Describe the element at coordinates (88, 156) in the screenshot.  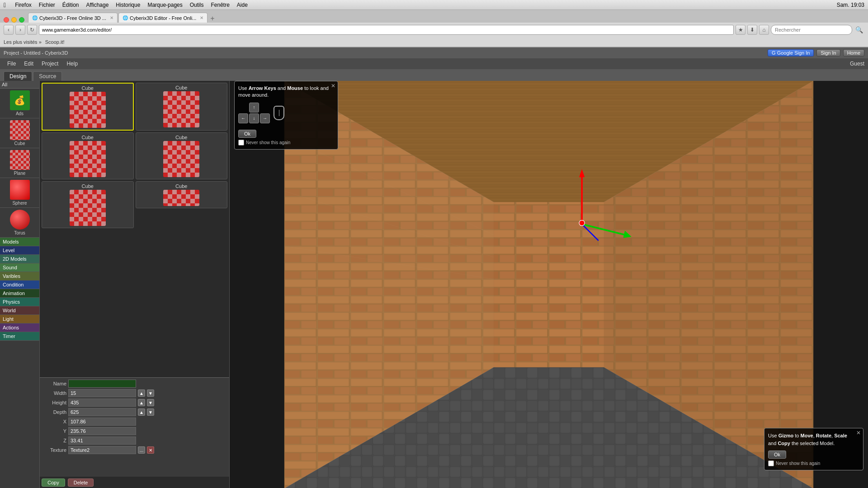
I see `cube-card-2: Cube` at that location.